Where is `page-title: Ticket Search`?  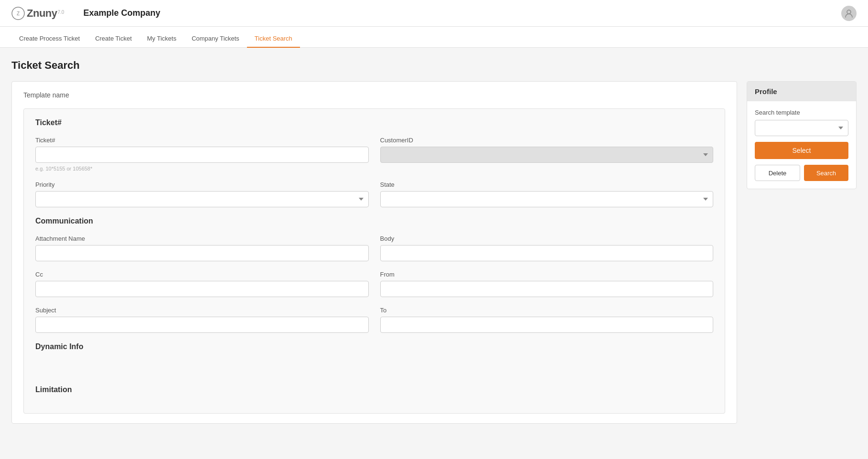
page-title: Ticket Search is located at coordinates (434, 65).